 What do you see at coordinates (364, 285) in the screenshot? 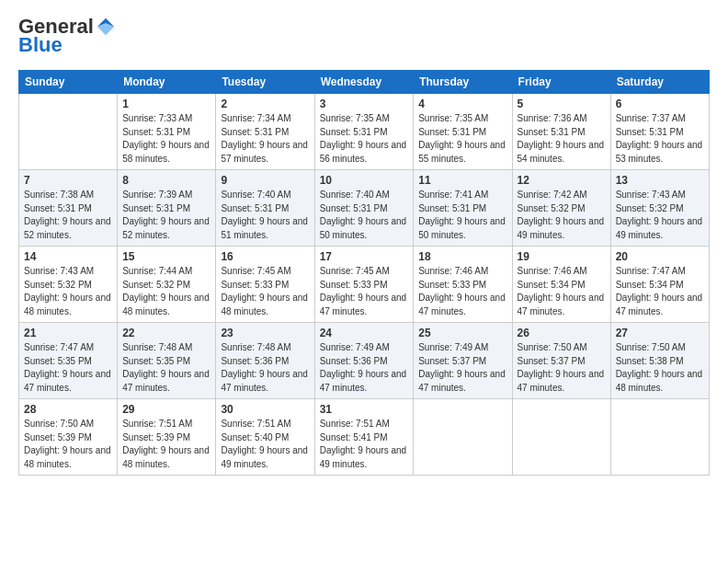
I see `calendar-cell: 17 Sunrise: 7:45 AMSunset: 5:33 PMDaylig…` at bounding box center [364, 285].